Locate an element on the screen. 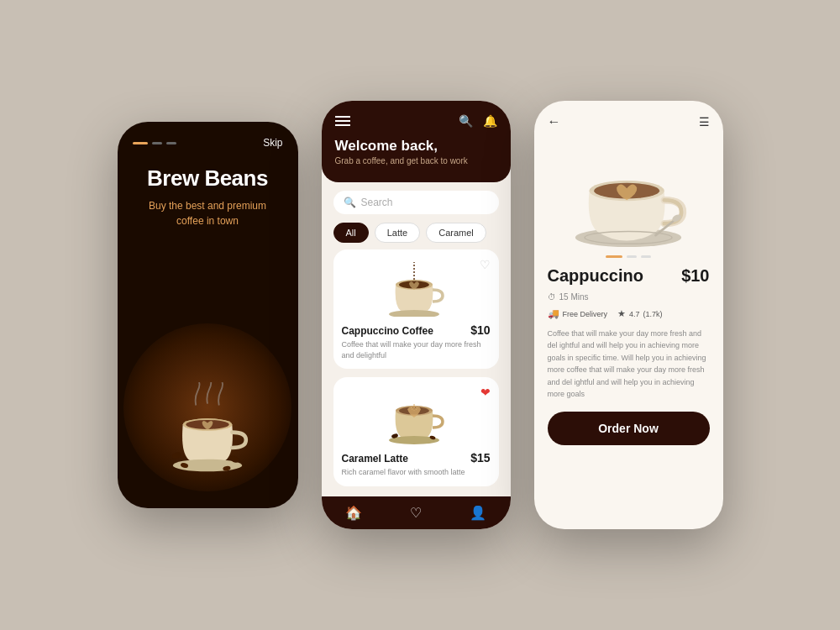  detail-content: Cappuccino $10 ⏱ 15 Mins 🚚 Free Delivery… is located at coordinates (628, 398).